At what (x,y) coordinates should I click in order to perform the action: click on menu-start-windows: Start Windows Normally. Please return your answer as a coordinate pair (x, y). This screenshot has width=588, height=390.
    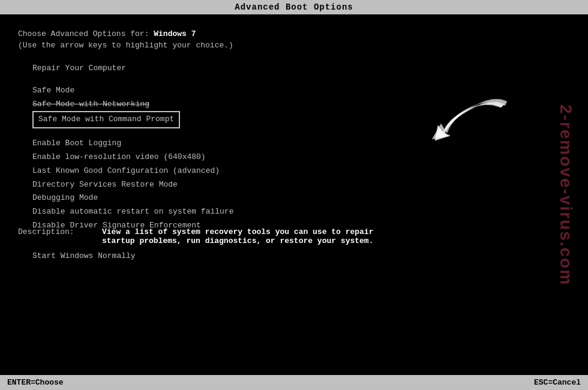
    Looking at the image, I should click on (301, 257).